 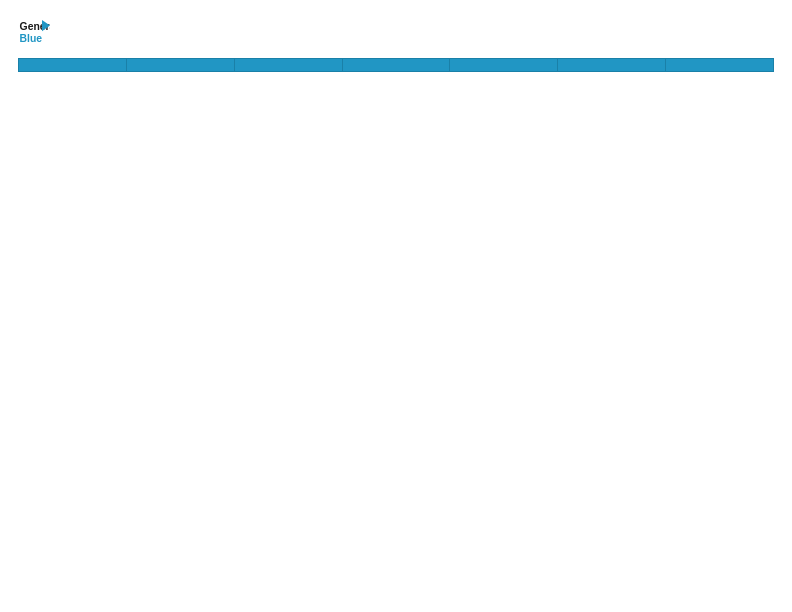 I want to click on col-tuesday, so click(x=288, y=66).